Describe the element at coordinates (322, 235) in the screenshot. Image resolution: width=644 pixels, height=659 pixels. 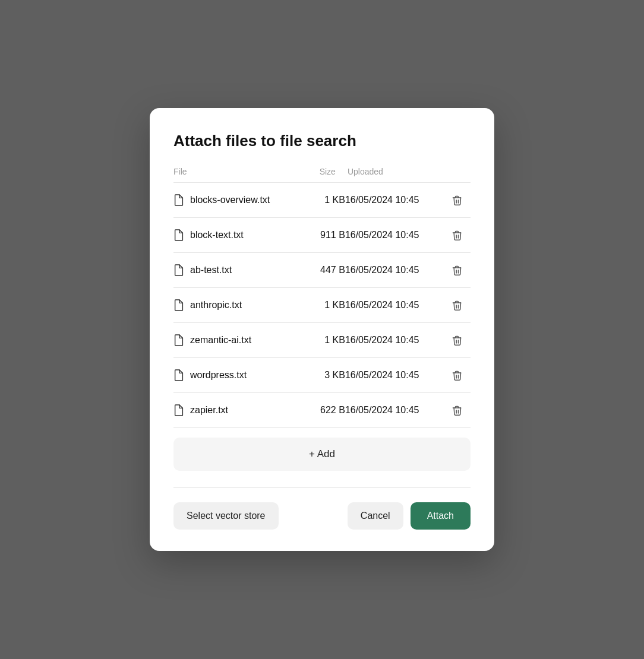
I see `table-row: block-text.txt 911 B16/05/2024 10:45` at that location.